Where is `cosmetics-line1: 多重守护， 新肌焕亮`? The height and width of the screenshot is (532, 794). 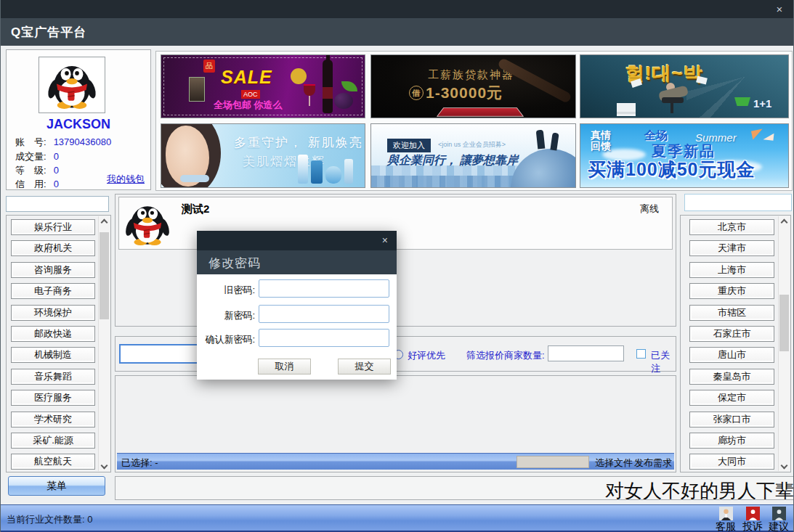 cosmetics-line1: 多重守护， 新肌焕亮 is located at coordinates (299, 142).